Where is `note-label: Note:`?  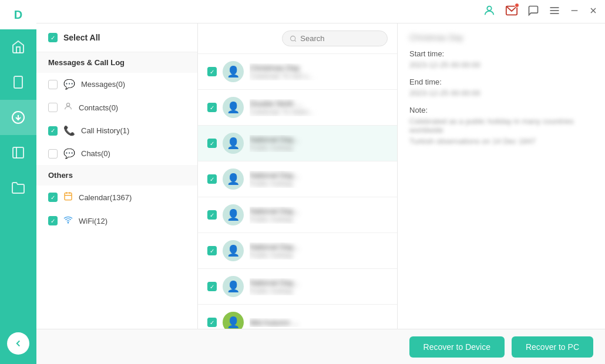
note-label: Note: is located at coordinates (502, 110).